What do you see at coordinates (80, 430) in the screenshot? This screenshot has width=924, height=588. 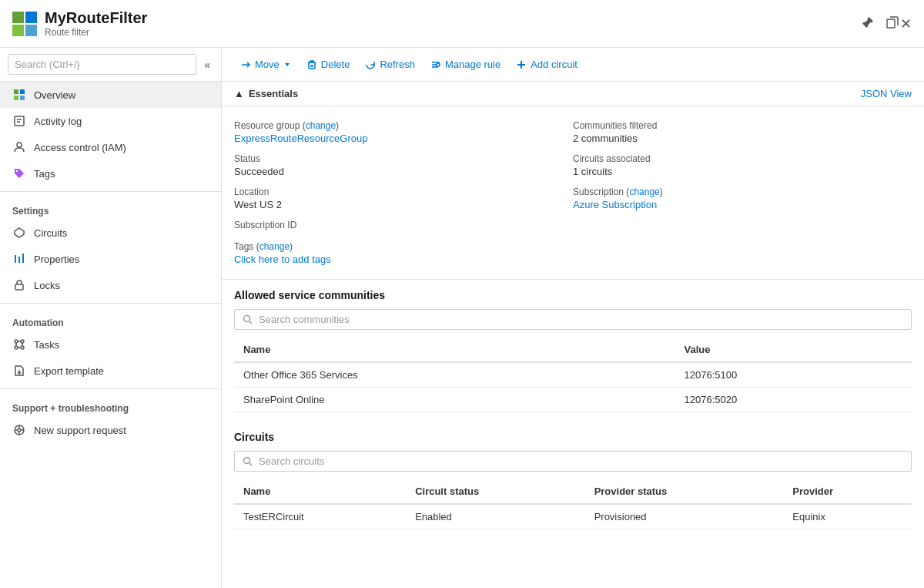 I see `new-support-label: New support request` at bounding box center [80, 430].